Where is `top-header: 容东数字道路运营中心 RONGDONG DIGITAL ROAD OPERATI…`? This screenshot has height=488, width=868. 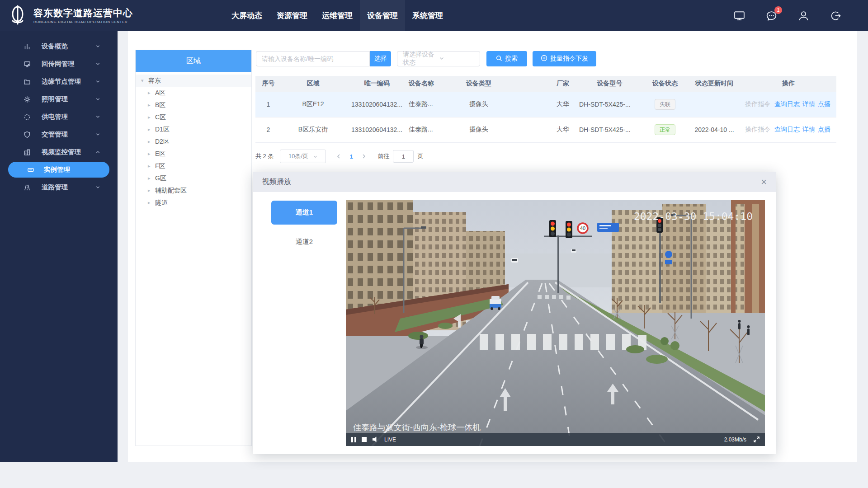
top-header: 容东数字道路运营中心 RONGDONG DIGITAL ROAD OPERATI… is located at coordinates (434, 15).